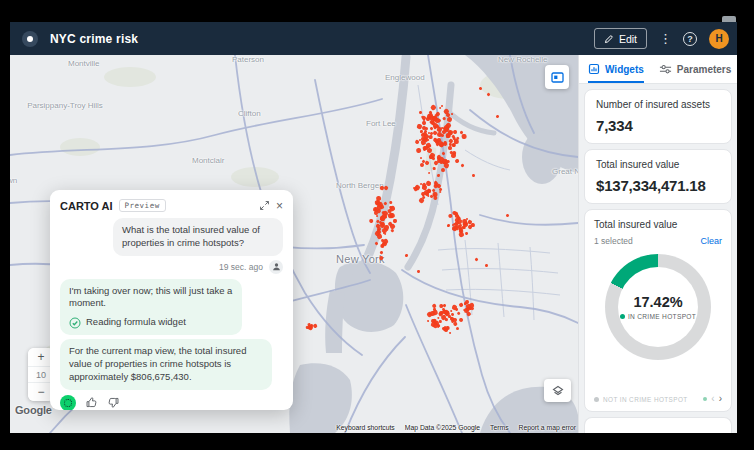  I want to click on close-icon: ×, so click(280, 206).